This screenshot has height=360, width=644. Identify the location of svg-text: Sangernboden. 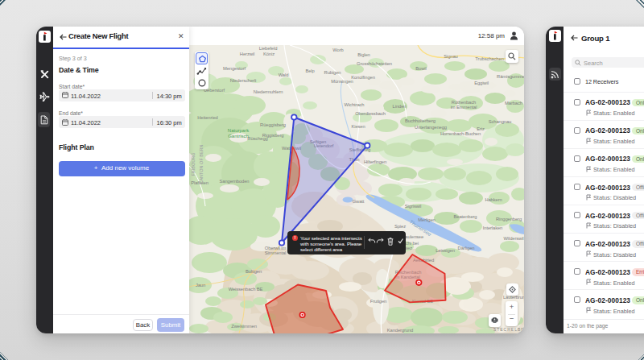
(235, 181).